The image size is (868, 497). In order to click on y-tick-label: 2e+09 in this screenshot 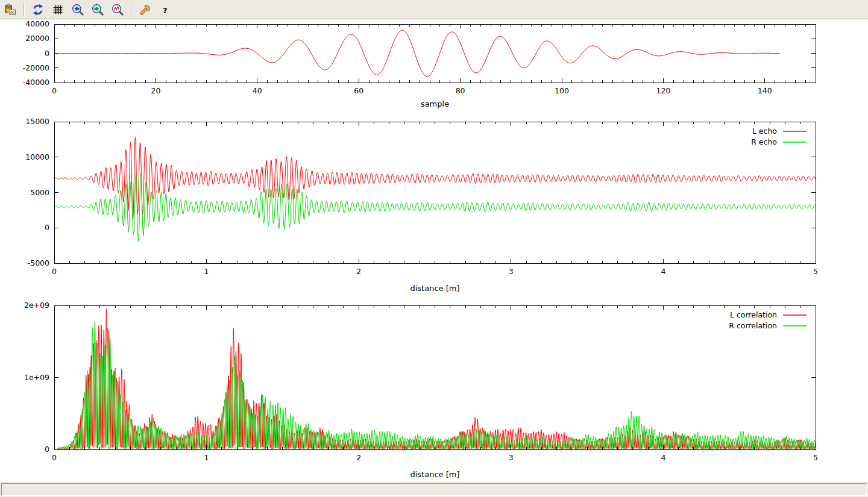, I will do `click(37, 305)`.